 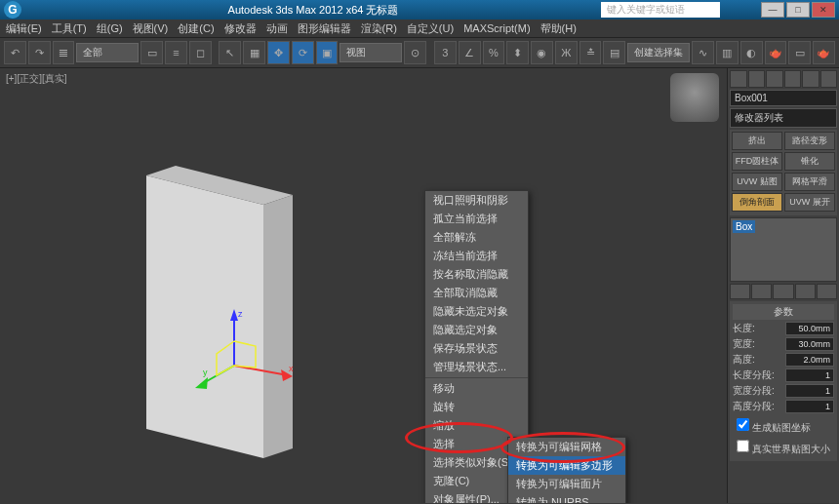 I want to click on viewport-label: [+][正交][真实], so click(x=37, y=79).